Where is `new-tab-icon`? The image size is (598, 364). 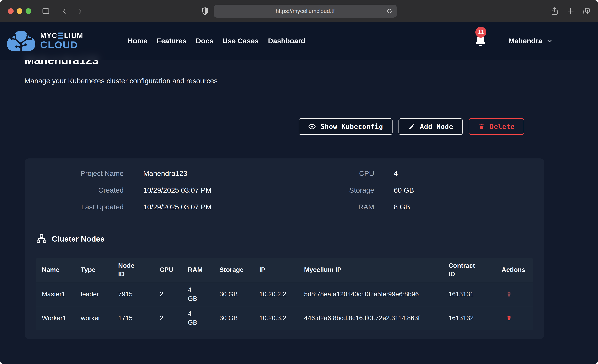
new-tab-icon is located at coordinates (571, 11).